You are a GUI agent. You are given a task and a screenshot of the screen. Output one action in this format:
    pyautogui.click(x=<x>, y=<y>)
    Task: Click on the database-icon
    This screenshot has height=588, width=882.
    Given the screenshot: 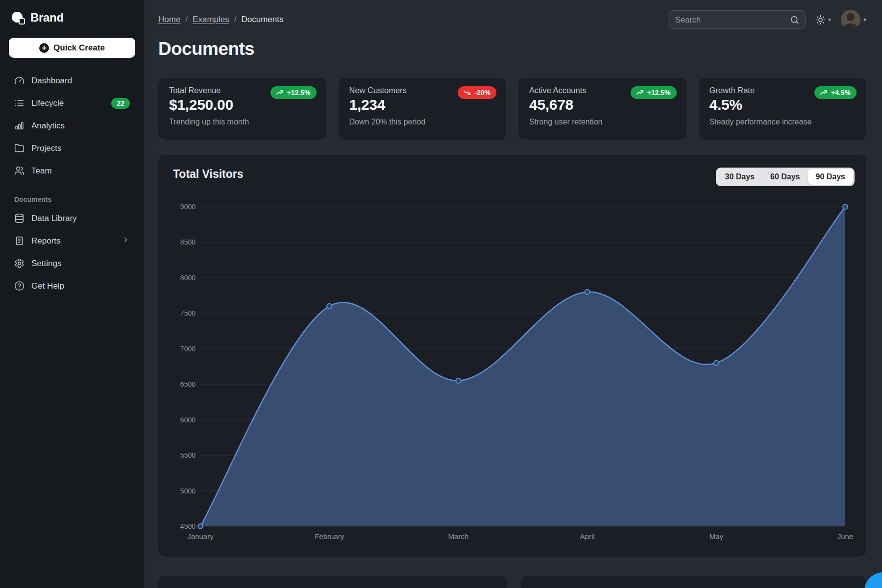 What is the action you would take?
    pyautogui.click(x=20, y=219)
    